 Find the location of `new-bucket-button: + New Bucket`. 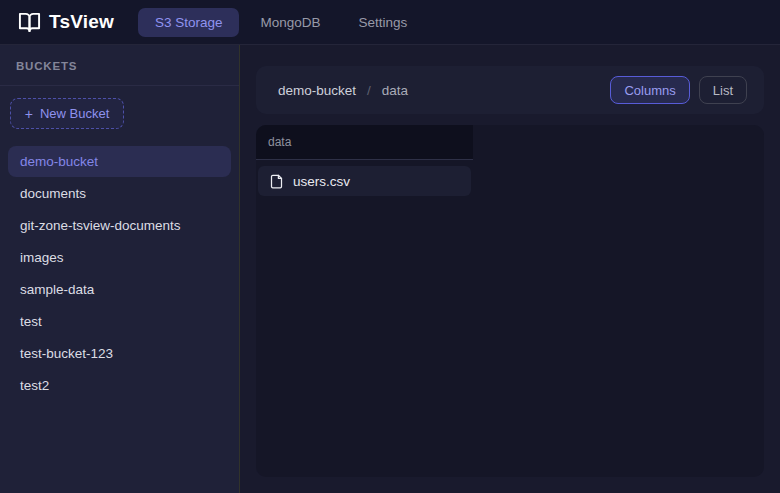

new-bucket-button: + New Bucket is located at coordinates (67, 114).